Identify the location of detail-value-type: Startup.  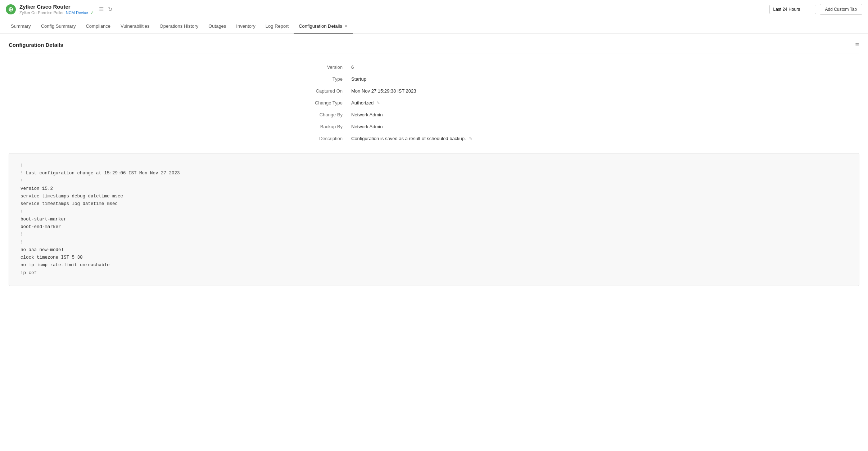
(359, 79).